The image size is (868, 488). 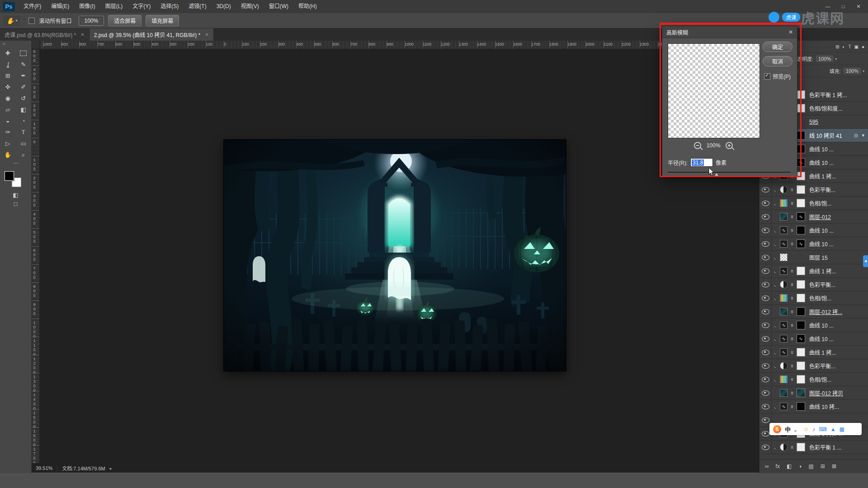 What do you see at coordinates (8, 121) in the screenshot?
I see `blur-tool: ◒` at bounding box center [8, 121].